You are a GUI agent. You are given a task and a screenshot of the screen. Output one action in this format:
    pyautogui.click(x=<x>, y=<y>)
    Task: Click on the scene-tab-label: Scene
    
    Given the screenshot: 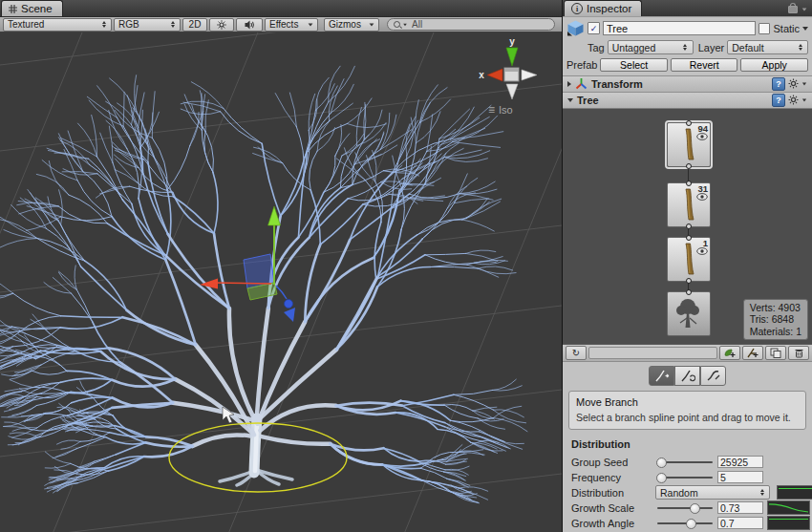 What is the action you would take?
    pyautogui.click(x=36, y=9)
    